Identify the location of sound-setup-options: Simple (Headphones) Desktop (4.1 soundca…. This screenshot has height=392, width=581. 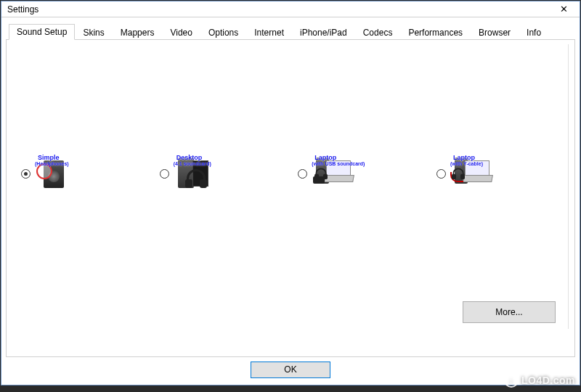
(287, 173).